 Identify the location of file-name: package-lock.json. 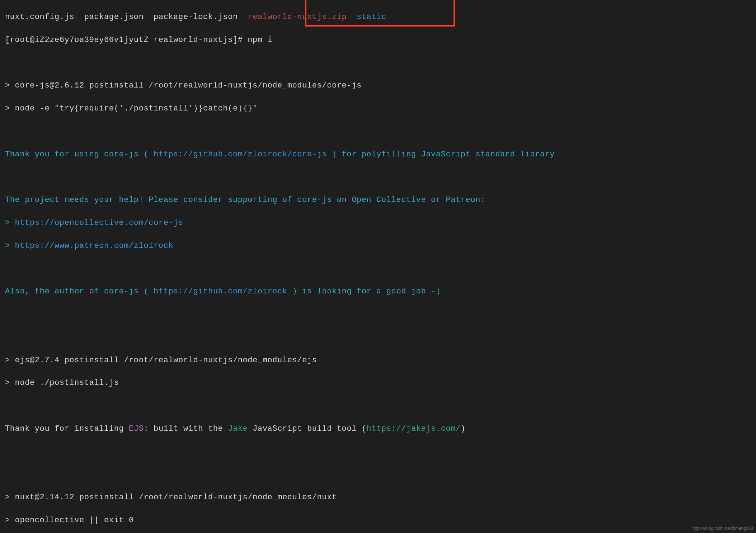
(196, 17).